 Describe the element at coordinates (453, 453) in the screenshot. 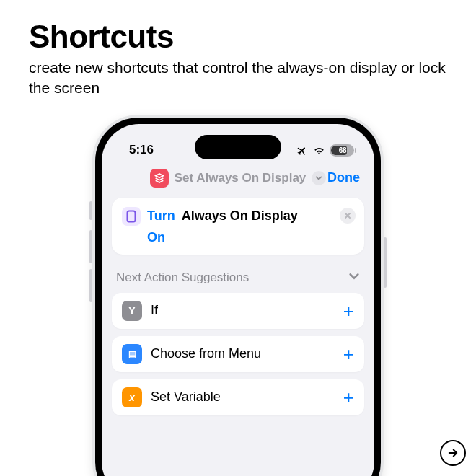

I see `arrow-right-icon` at that location.